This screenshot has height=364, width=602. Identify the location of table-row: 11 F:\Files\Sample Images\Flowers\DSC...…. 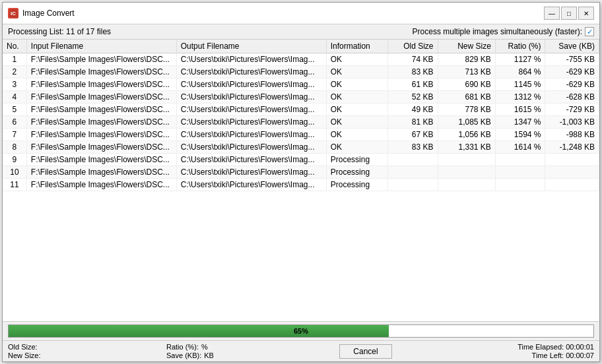
(301, 185).